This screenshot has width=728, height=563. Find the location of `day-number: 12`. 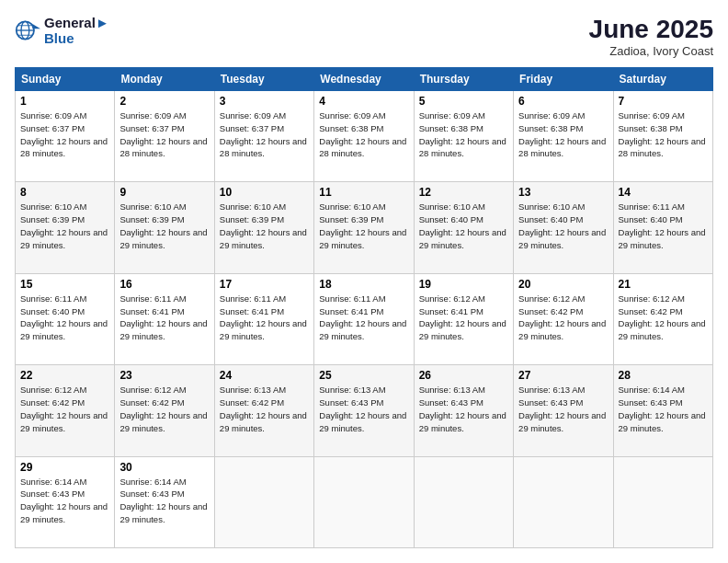

day-number: 12 is located at coordinates (463, 192).